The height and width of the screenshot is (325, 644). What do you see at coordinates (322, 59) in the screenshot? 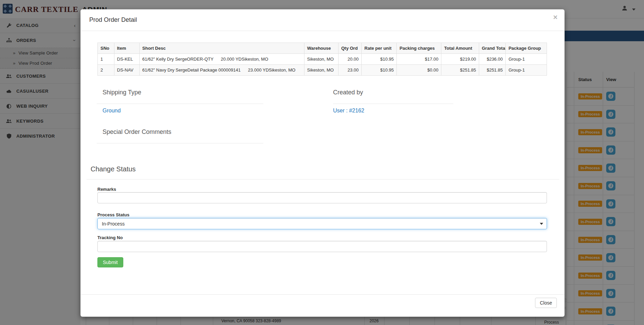
I see `order-item-row: 1DS-KEL61/62" Kelly Dry SergeORDER-QTY 2…` at bounding box center [322, 59].